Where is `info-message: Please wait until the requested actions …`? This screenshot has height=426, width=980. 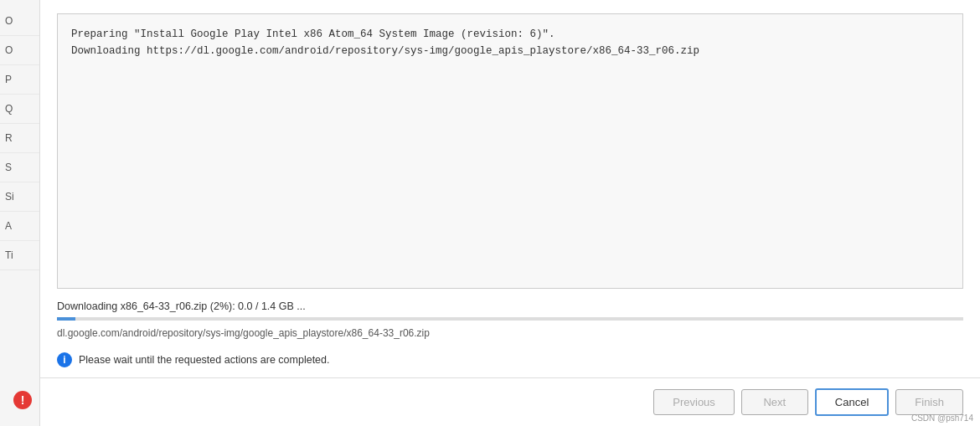 info-message: Please wait until the requested actions … is located at coordinates (204, 360).